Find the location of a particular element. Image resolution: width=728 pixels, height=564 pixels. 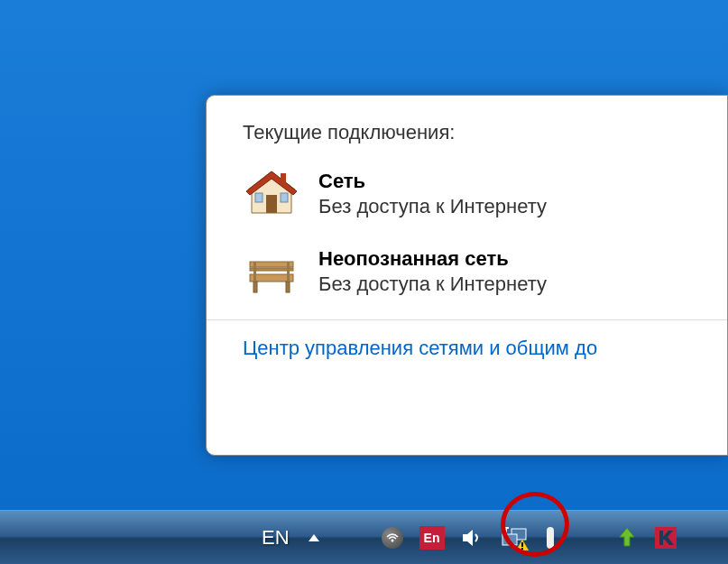

show-hidden-icons-button is located at coordinates (314, 538).